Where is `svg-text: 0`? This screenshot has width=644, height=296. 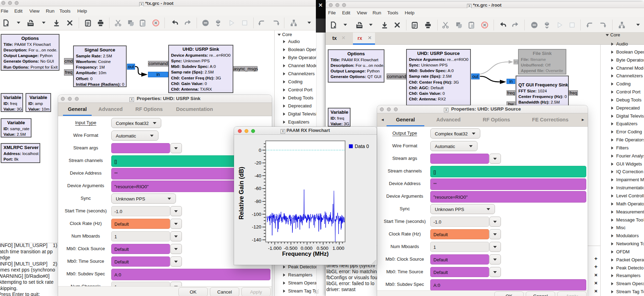
svg-text: 0 is located at coordinates (260, 150).